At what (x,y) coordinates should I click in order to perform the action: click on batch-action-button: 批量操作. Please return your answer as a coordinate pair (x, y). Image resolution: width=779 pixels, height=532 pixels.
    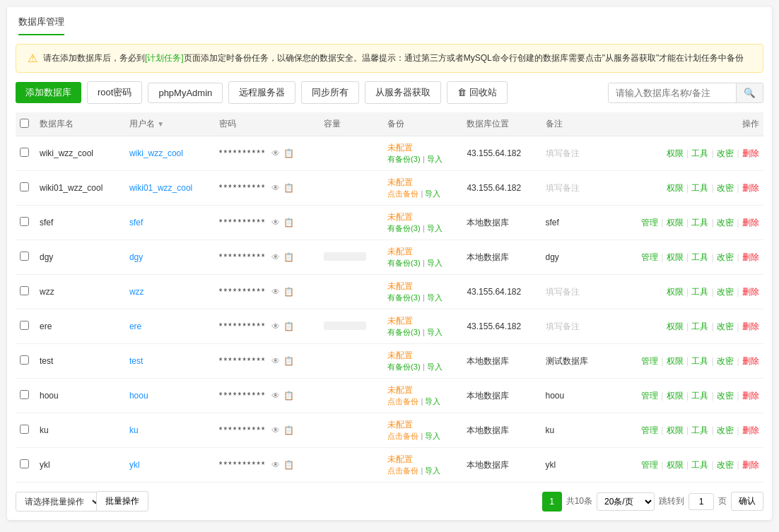
    Looking at the image, I should click on (122, 502).